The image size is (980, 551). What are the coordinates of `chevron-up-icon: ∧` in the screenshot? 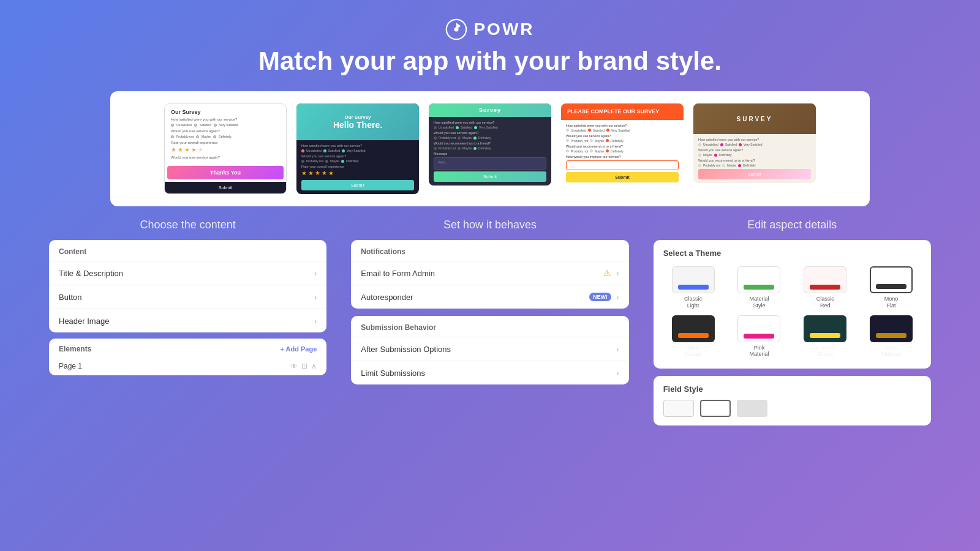 It's located at (314, 366).